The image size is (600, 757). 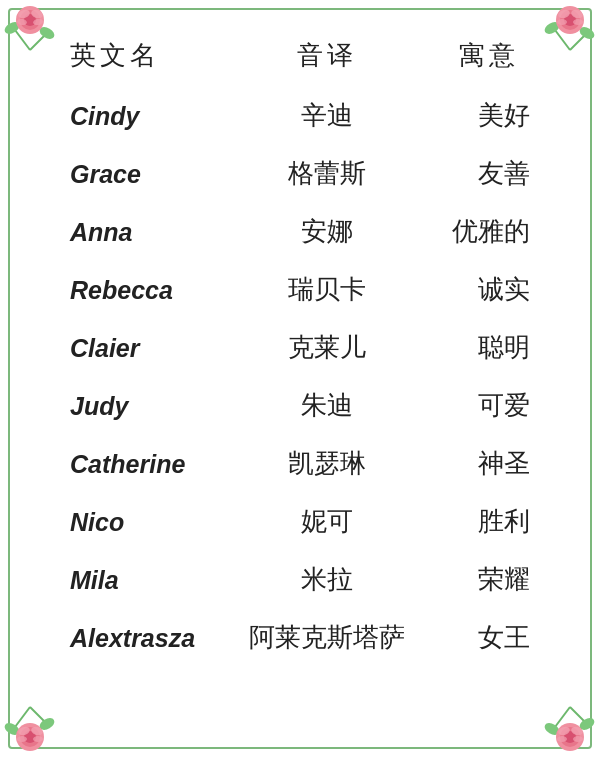 I want to click on cell-english: Rebecca, so click(x=138, y=290).